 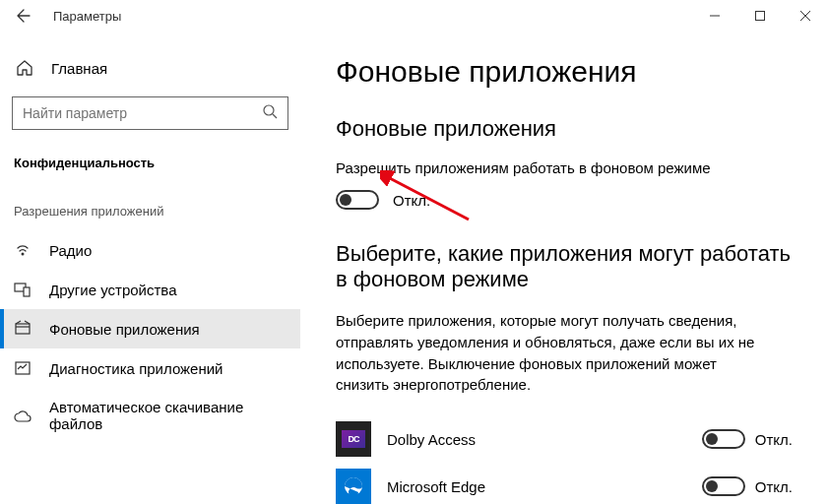 What do you see at coordinates (431, 439) in the screenshot?
I see `app-name-label: Dolby Access` at bounding box center [431, 439].